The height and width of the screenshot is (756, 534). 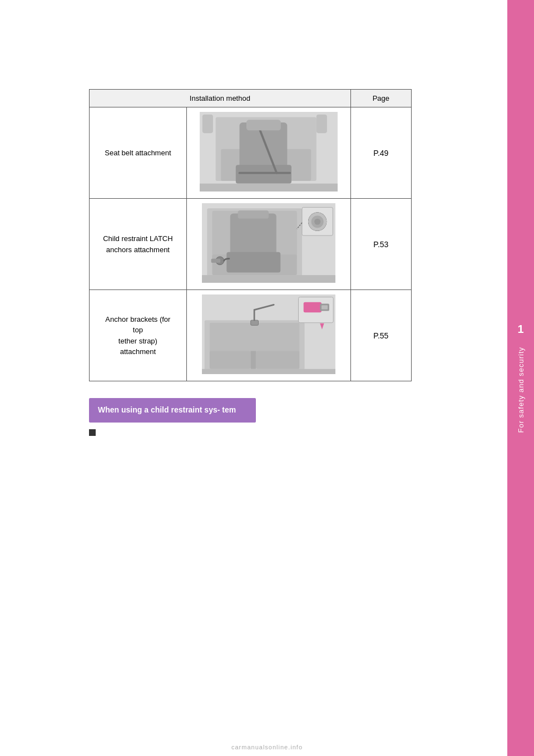 I want to click on right-sidebar: 1 For safety and security, so click(x=521, y=378).